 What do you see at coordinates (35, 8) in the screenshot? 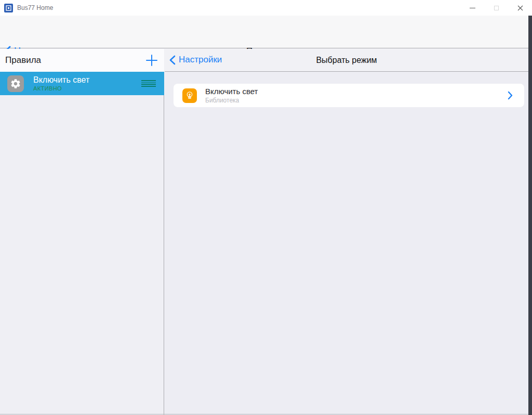
I see `window-title: Bus77 Home` at bounding box center [35, 8].